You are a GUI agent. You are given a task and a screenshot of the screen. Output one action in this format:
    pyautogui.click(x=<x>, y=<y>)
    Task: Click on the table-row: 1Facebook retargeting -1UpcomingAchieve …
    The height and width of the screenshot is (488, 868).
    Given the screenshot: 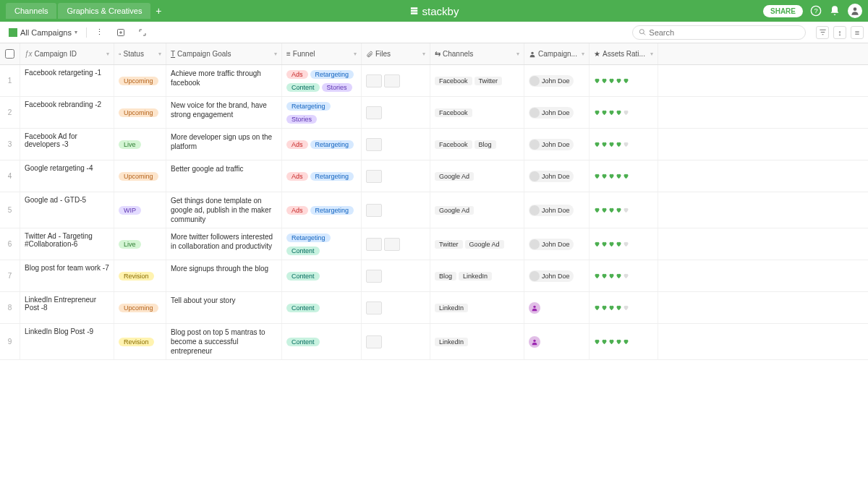 What is the action you would take?
    pyautogui.click(x=434, y=81)
    